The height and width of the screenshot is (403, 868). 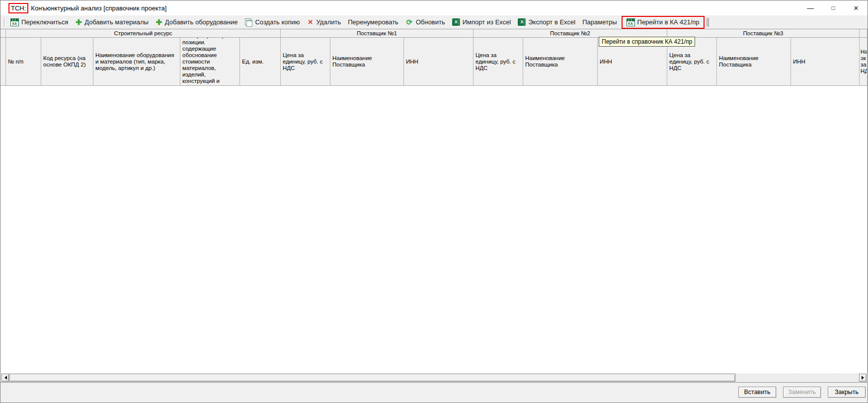 I want to click on toolbar-button-label: Создать копию, so click(x=277, y=22).